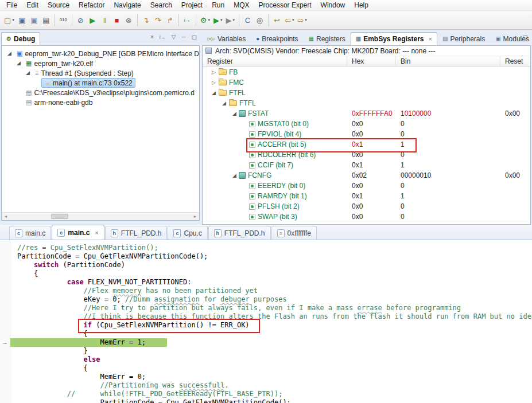 The height and width of the screenshot is (403, 532). Describe the element at coordinates (271, 343) in the screenshot. I see `code-line-12: MemErr = 1;` at that location.